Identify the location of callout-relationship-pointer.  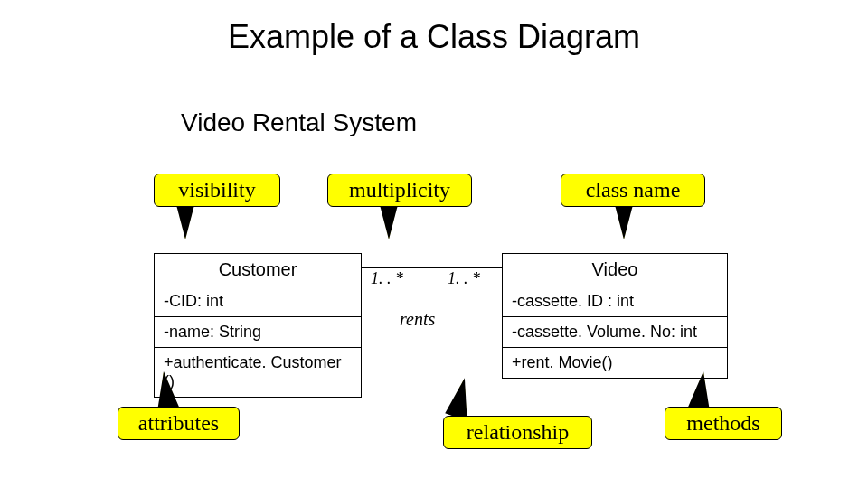
(463, 399).